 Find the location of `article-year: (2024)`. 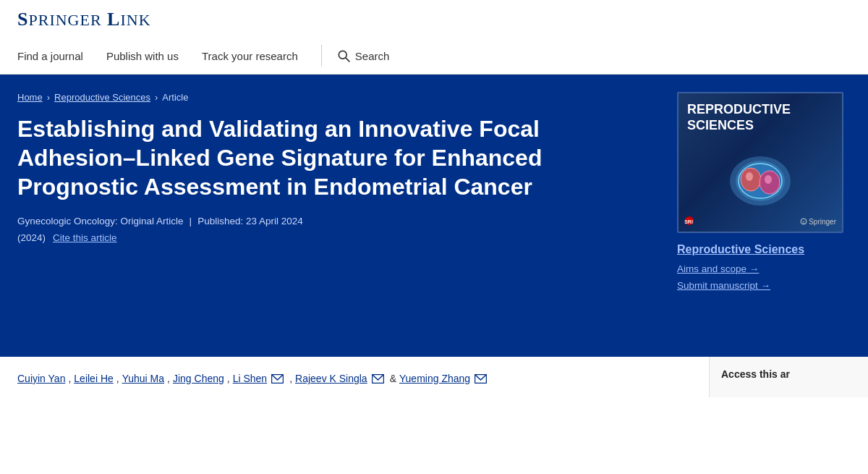

article-year: (2024) is located at coordinates (32, 237).